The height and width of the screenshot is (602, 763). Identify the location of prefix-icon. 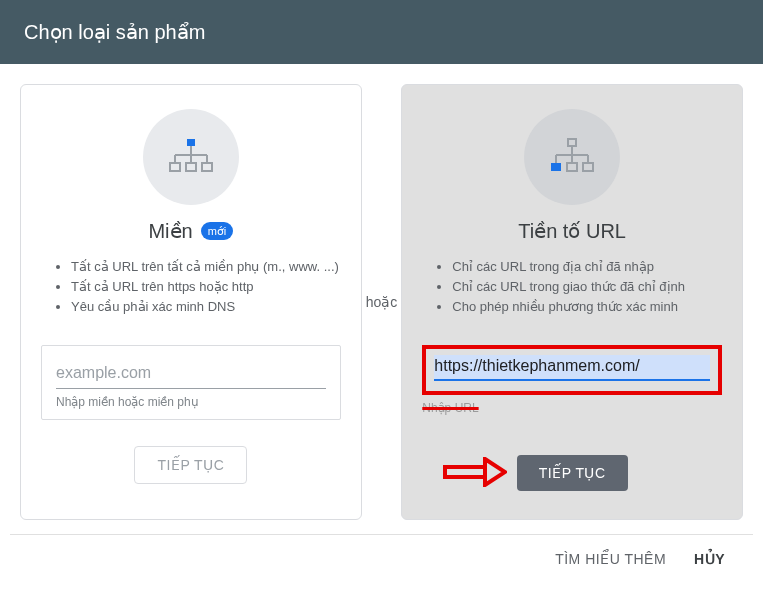
(572, 157).